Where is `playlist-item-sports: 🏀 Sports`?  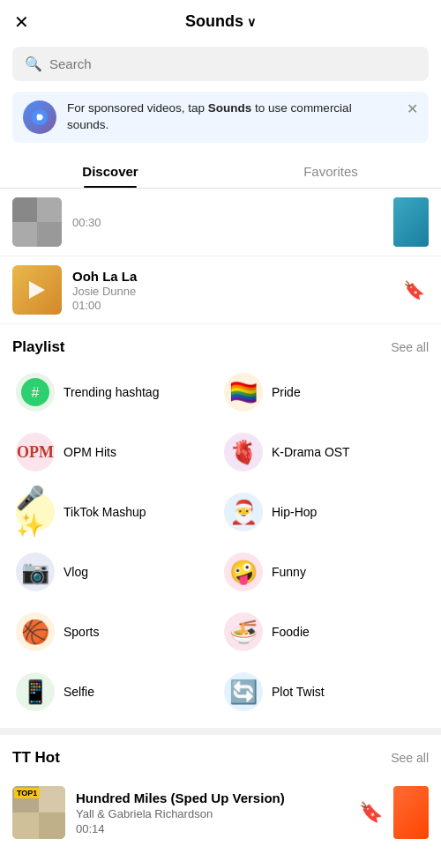
playlist-item-sports: 🏀 Sports is located at coordinates (116, 632).